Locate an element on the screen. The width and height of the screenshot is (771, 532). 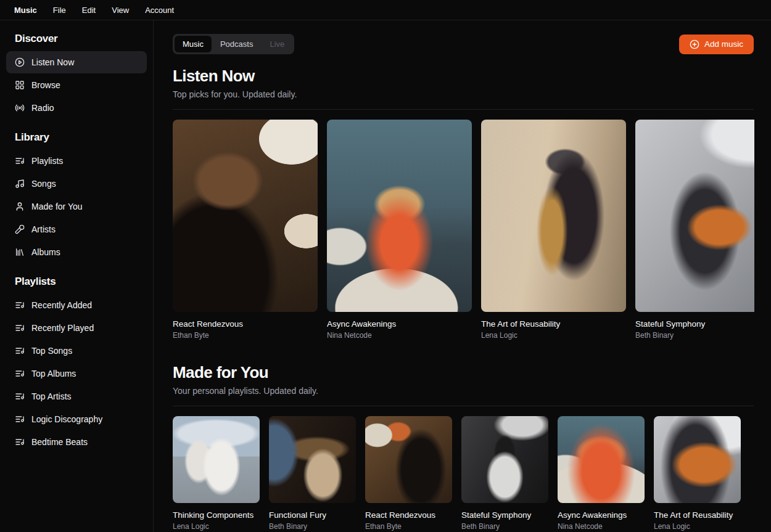
sidebar-section-discover: Discover Listen Now Browse Radio is located at coordinates (76, 74).